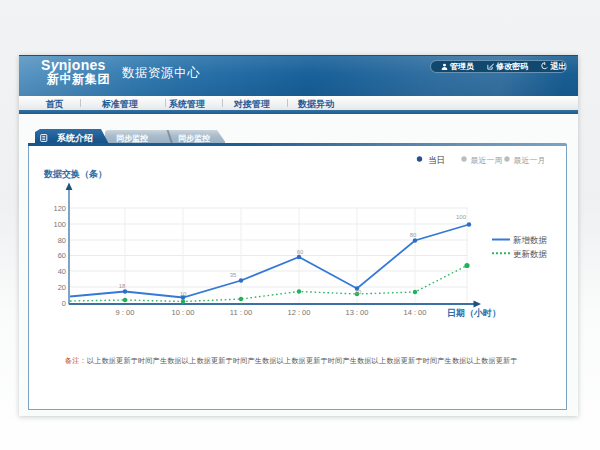 This screenshot has height=450, width=600. I want to click on svg-text: 日期（小时）, so click(474, 313).